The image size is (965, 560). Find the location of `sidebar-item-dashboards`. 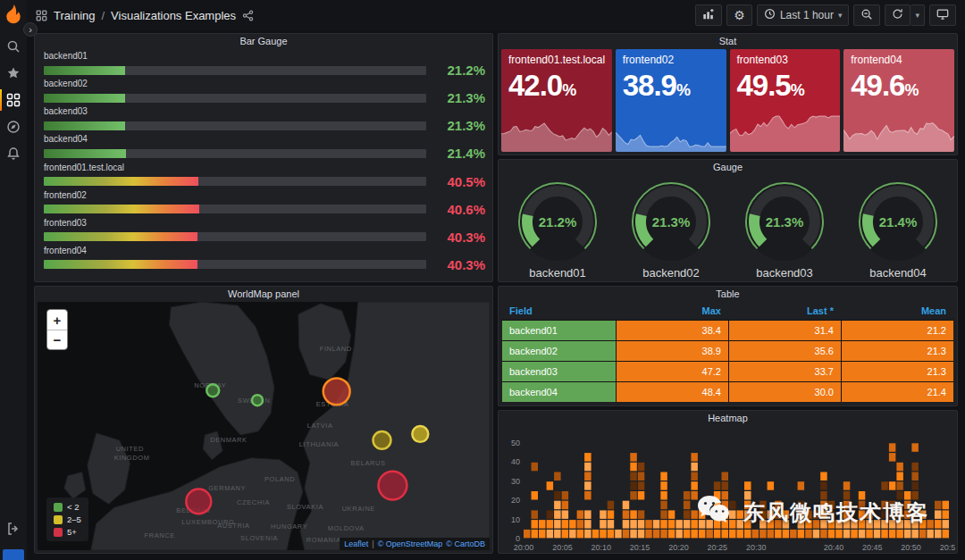

sidebar-item-dashboards is located at coordinates (13, 100).